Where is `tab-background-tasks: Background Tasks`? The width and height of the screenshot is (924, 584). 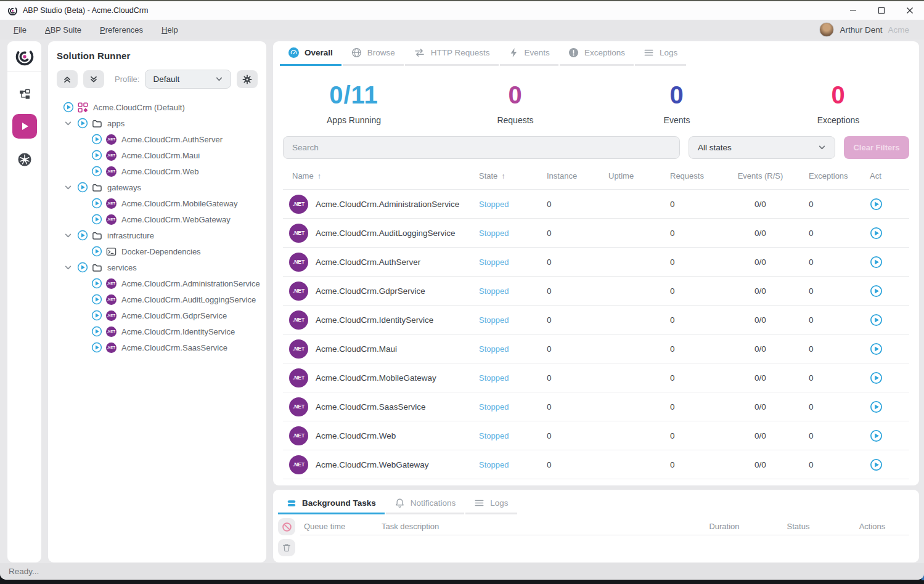 tab-background-tasks: Background Tasks is located at coordinates (332, 504).